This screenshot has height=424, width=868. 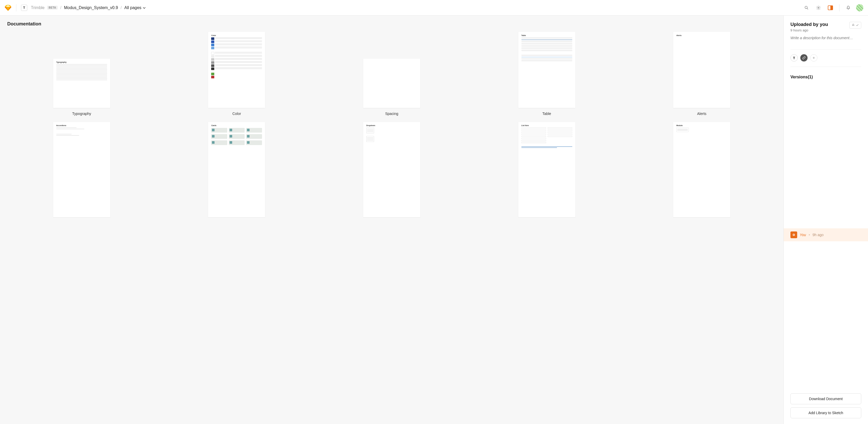 What do you see at coordinates (392, 114) in the screenshot?
I see `artboard-label: Spacing` at bounding box center [392, 114].